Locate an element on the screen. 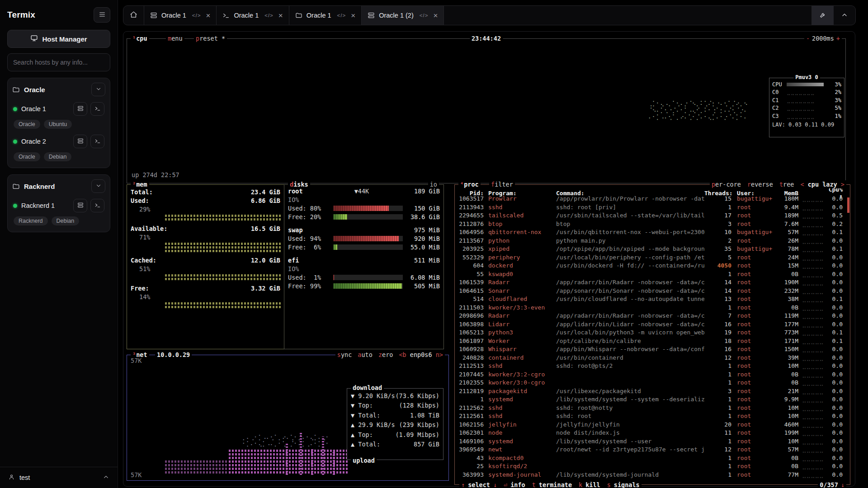 The height and width of the screenshot is (488, 868). host-manager-button: Host Manager is located at coordinates (59, 39).